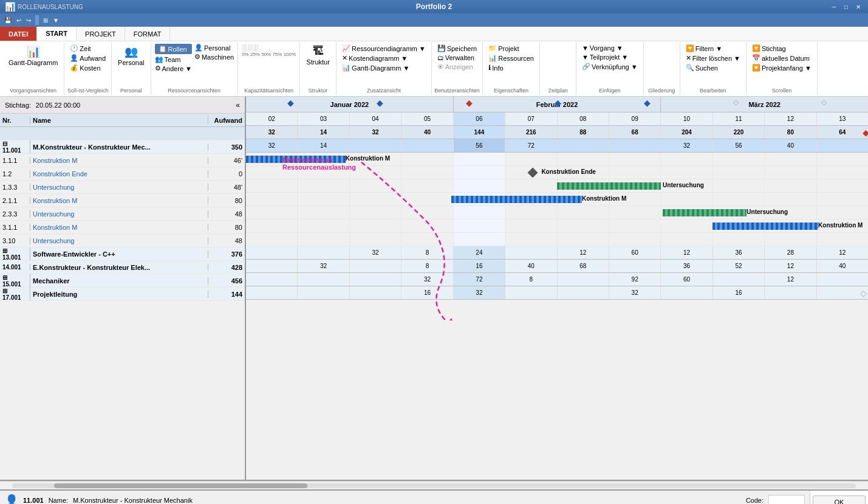  What do you see at coordinates (123, 174) in the screenshot?
I see `table-row: 1.2 Konstruktion Ende 0` at bounding box center [123, 174].